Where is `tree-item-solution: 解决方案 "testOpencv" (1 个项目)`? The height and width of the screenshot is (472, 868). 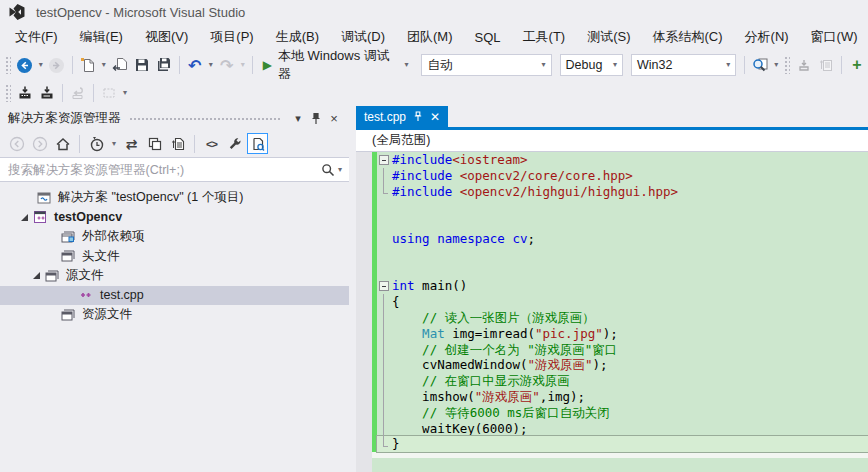 tree-item-solution: 解决方案 "testOpencv" (1 个项目) is located at coordinates (174, 198).